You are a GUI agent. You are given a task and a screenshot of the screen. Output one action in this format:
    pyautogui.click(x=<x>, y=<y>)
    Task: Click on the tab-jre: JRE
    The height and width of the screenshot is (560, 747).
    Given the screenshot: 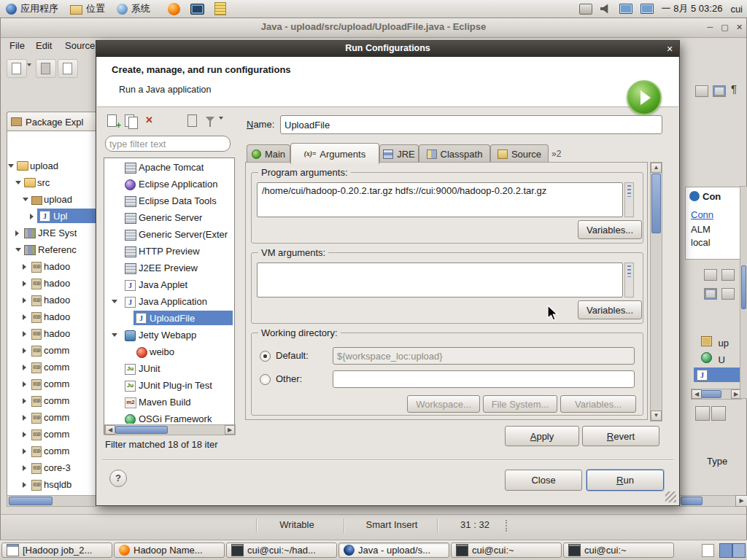 What is the action you would take?
    pyautogui.click(x=399, y=154)
    